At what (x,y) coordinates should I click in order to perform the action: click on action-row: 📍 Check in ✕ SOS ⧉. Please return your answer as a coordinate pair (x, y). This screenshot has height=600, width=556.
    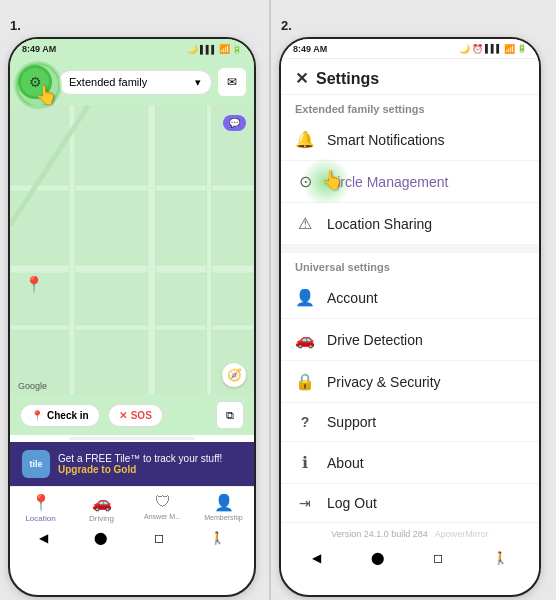
    Looking at the image, I should click on (132, 415).